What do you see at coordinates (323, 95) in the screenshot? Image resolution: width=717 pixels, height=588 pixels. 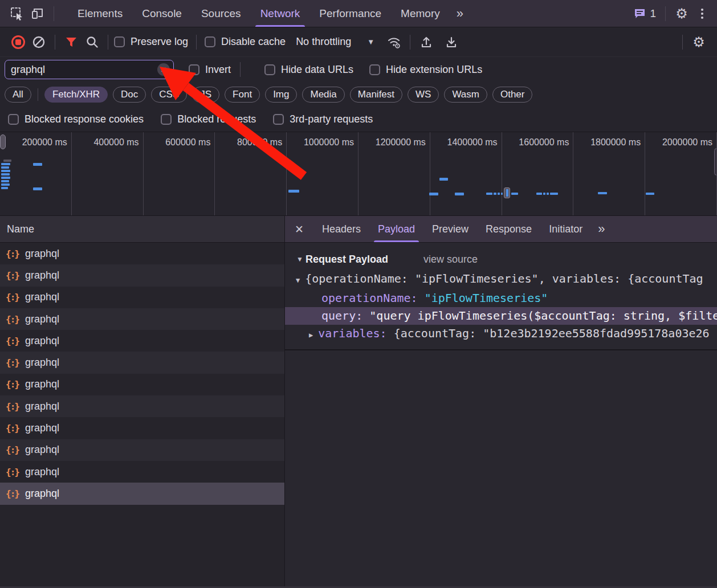 I see `type-chip-media: Media` at bounding box center [323, 95].